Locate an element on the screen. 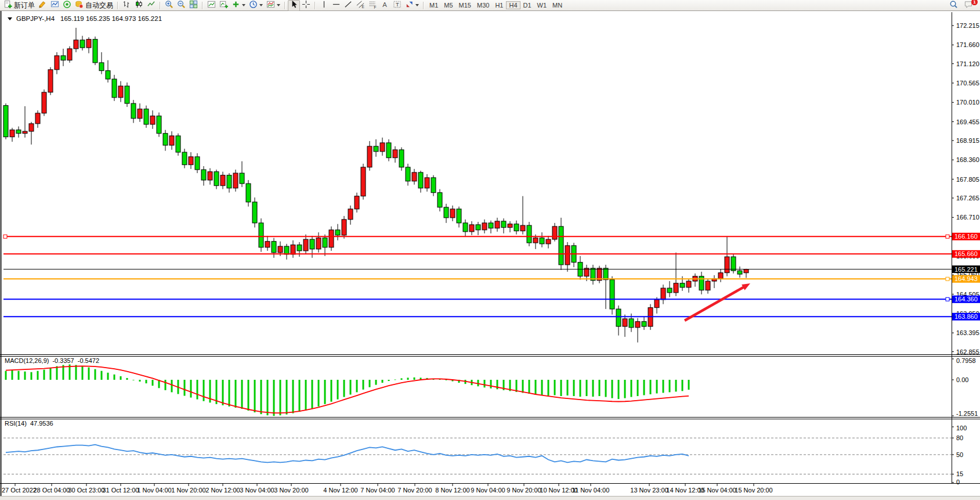 This screenshot has height=500, width=980. chart-window-button is located at coordinates (55, 6).